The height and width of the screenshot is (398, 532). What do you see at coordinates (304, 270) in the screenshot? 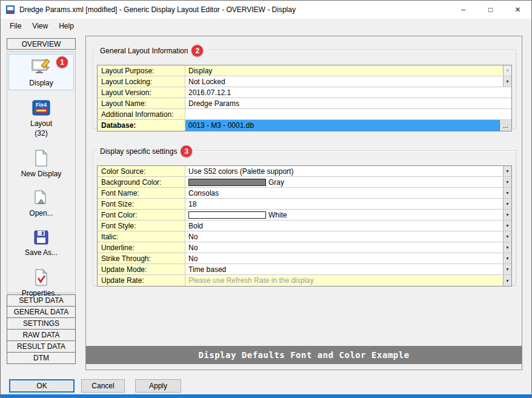
I see `row-update-mode: Update Mode: Time based ▼` at bounding box center [304, 270].